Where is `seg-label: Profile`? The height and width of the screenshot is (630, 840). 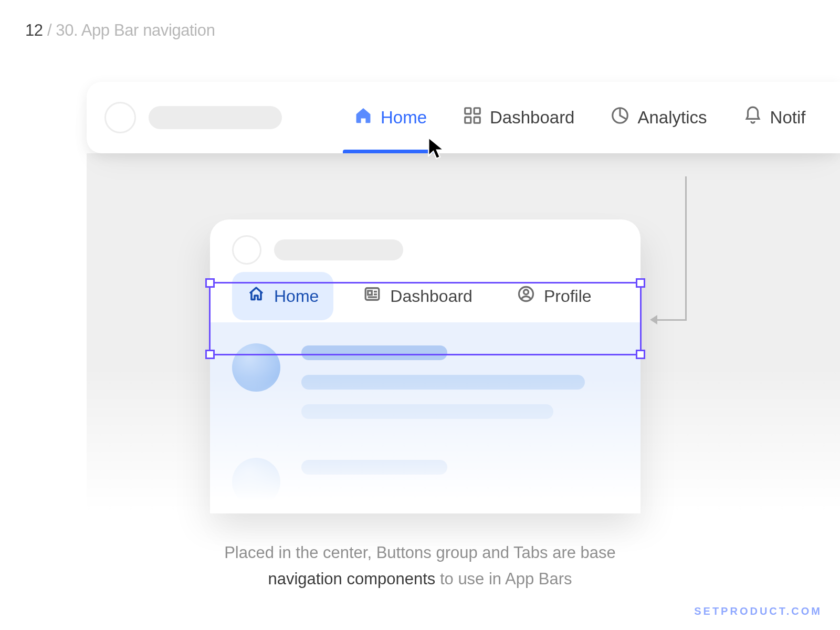
seg-label: Profile is located at coordinates (568, 296).